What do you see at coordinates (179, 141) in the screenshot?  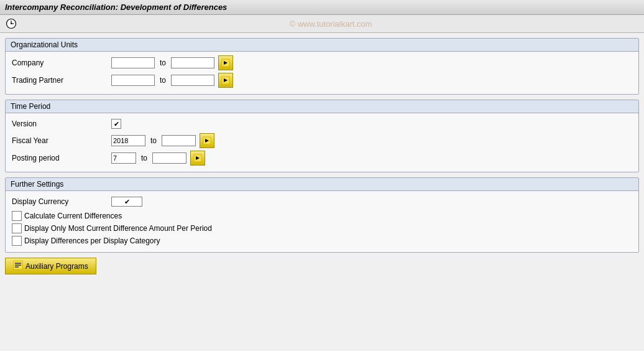 I see `fiscal-year-to-input` at bounding box center [179, 141].